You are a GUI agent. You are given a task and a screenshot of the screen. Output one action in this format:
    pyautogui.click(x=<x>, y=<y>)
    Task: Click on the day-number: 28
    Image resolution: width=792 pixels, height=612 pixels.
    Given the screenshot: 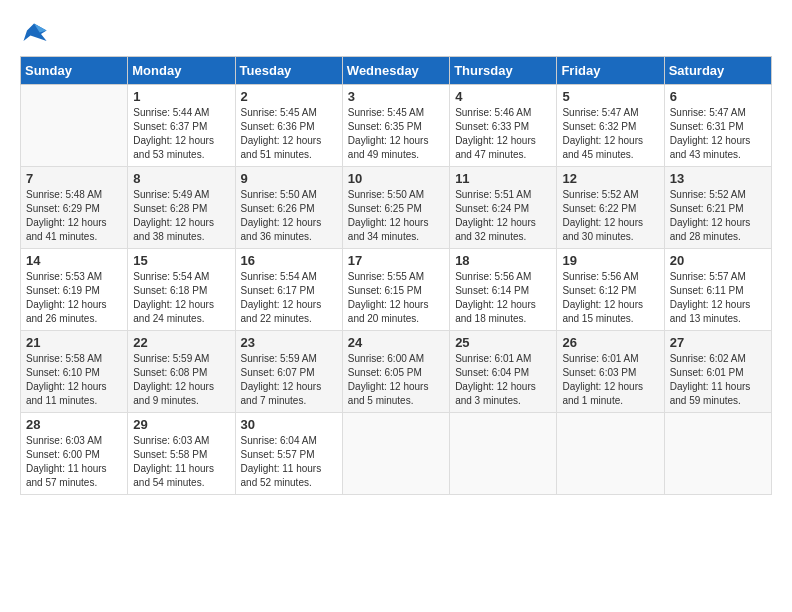 What is the action you would take?
    pyautogui.click(x=74, y=424)
    